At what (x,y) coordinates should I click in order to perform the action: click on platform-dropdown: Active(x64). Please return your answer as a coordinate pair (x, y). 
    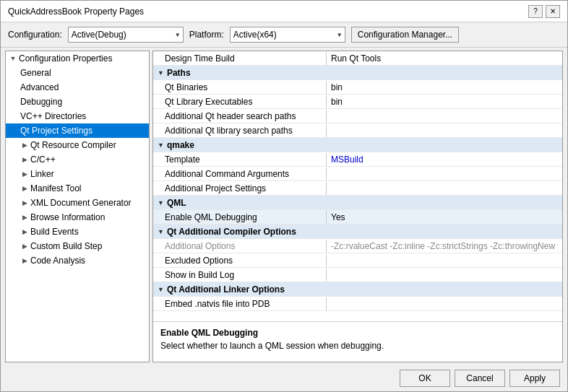
    Looking at the image, I should click on (288, 35).